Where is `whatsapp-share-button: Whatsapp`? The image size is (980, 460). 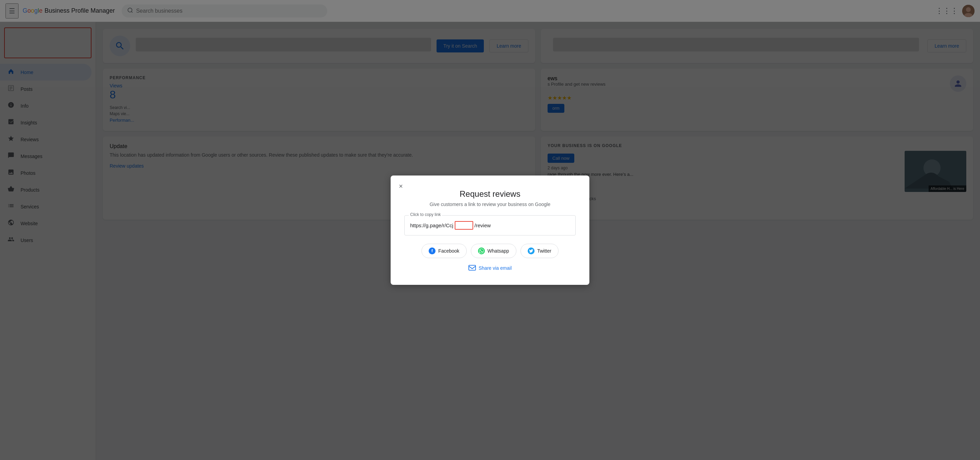
whatsapp-share-button: Whatsapp is located at coordinates (494, 251).